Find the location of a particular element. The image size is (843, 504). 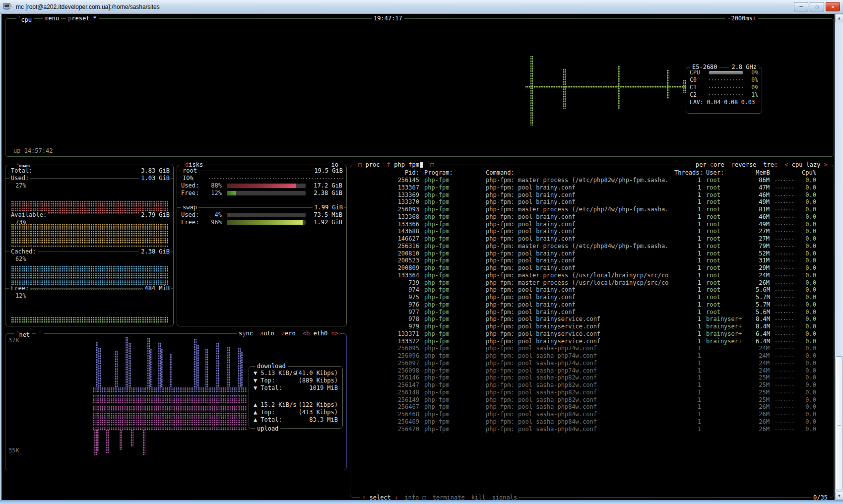

disk-root-free-row: Free:12% 2.38 GiB is located at coordinates (262, 193).